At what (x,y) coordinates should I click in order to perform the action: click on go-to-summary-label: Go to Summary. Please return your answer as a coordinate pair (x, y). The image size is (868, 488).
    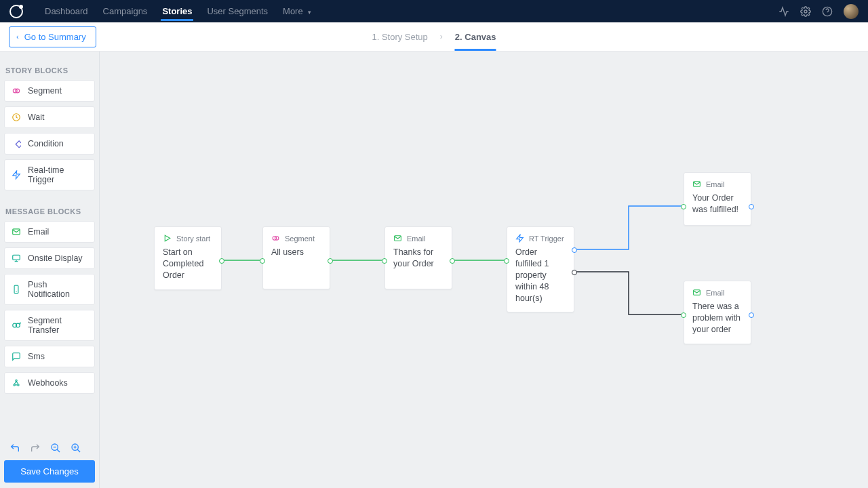
    Looking at the image, I should click on (56, 37).